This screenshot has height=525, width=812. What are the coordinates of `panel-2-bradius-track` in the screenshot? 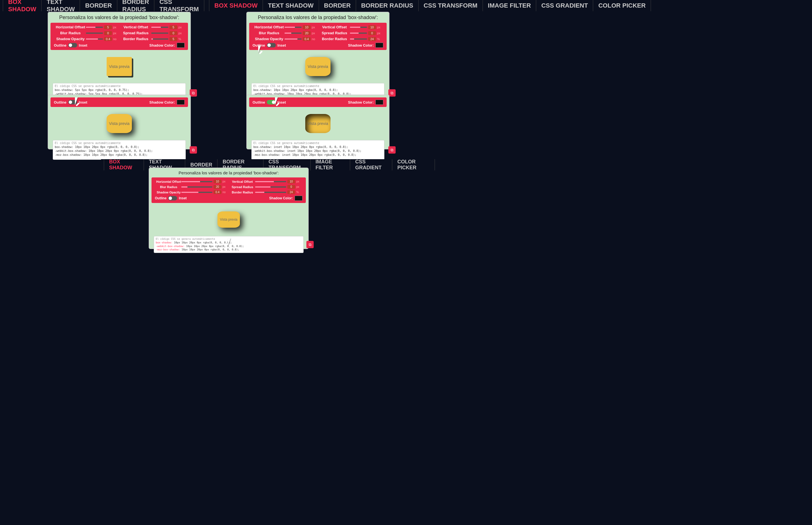 It's located at (358, 39).